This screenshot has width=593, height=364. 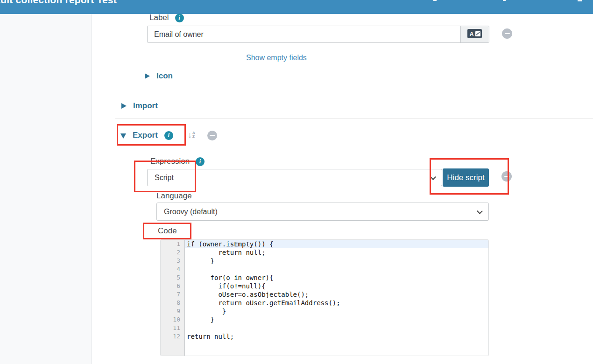 What do you see at coordinates (325, 286) in the screenshot?
I see `code-line: 6 if(o!=null){` at bounding box center [325, 286].